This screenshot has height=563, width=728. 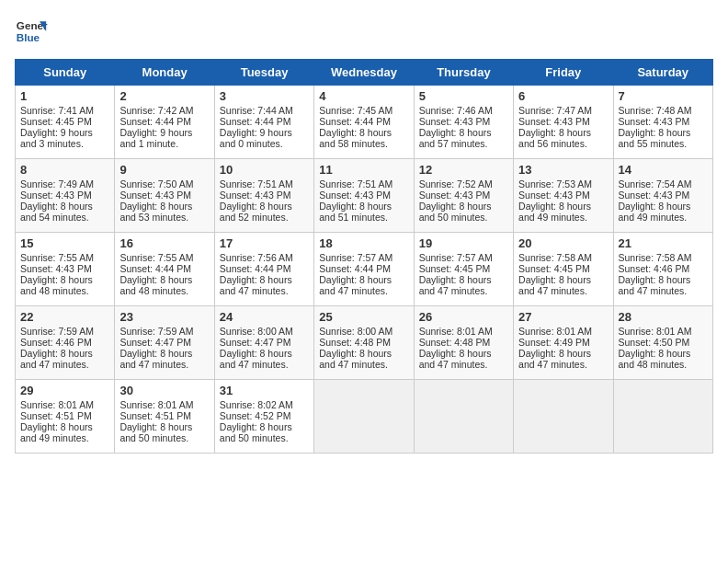 I want to click on calendar-day-cell: 12Sunrise: 7:52 AMSunset: 4:43 PMDayligh…, so click(x=463, y=196).